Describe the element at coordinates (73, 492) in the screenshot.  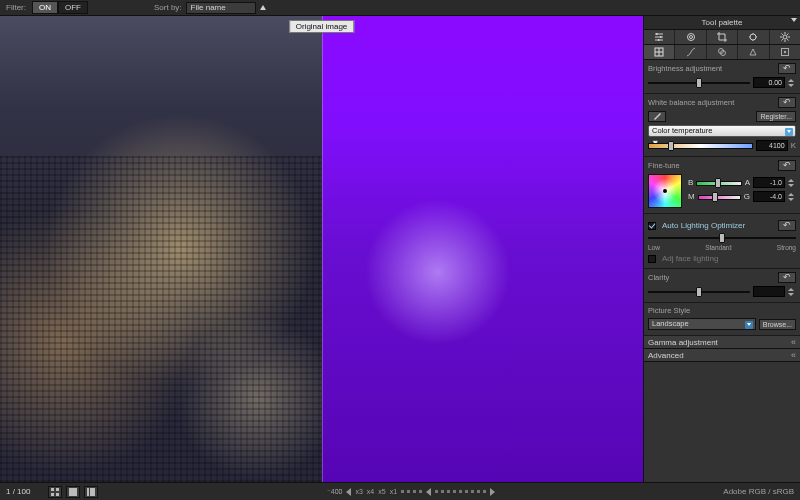
I see `view-single-button` at that location.